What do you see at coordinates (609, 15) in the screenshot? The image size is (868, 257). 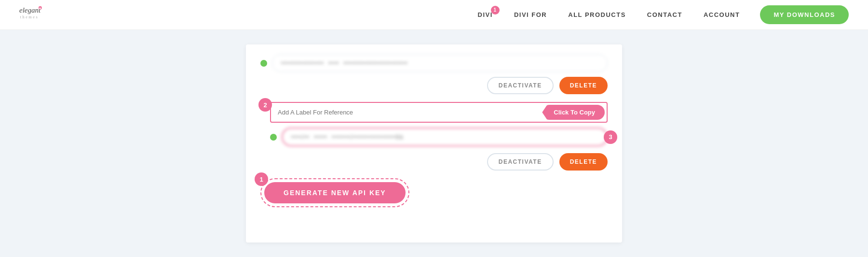 I see `main-nav: DIVI 1 DIVI FOR ALL PRODUCTS CONTACT ACC…` at bounding box center [609, 15].